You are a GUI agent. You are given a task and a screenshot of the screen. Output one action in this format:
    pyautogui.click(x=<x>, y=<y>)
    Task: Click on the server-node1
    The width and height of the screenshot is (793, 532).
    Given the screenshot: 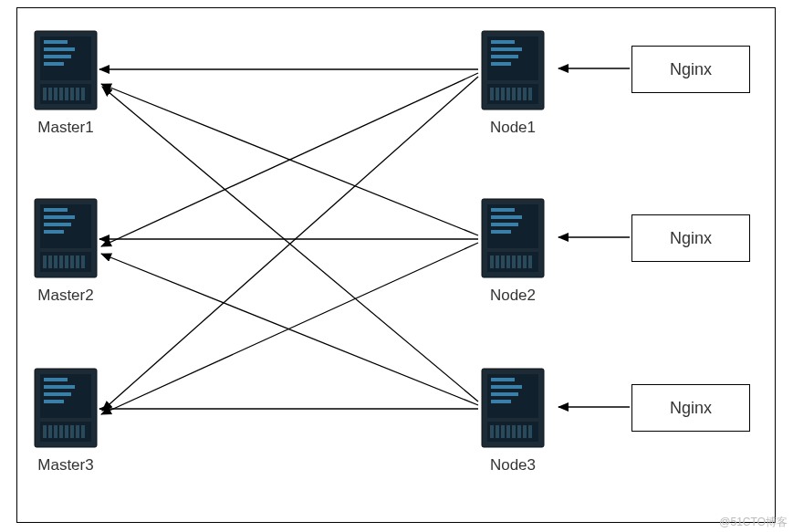 What is the action you would take?
    pyautogui.click(x=513, y=71)
    